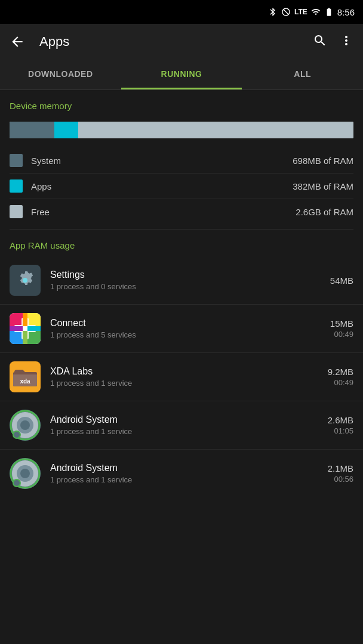 The height and width of the screenshot is (644, 363). What do you see at coordinates (323, 161) in the screenshot?
I see `legend-value-system: 698MB of RAM` at bounding box center [323, 161].